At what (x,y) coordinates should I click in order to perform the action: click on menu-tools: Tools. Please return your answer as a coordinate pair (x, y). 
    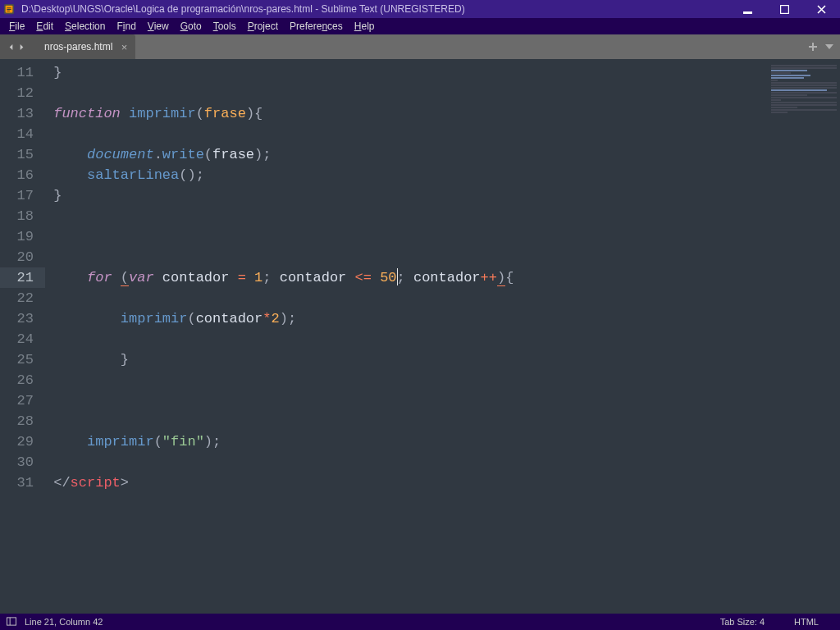
    Looking at the image, I should click on (225, 26).